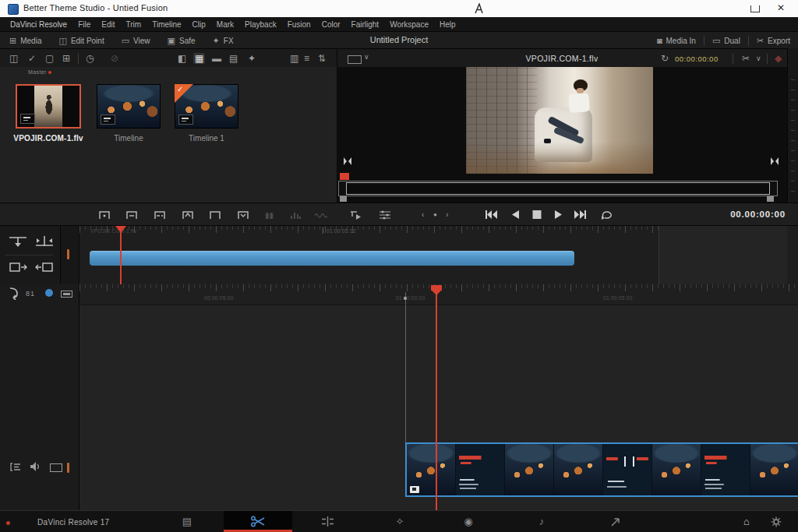 Image resolution: width=798 pixels, height=532 pixels. Describe the element at coordinates (104, 215) in the screenshot. I see `smart-insert-icon` at that location.